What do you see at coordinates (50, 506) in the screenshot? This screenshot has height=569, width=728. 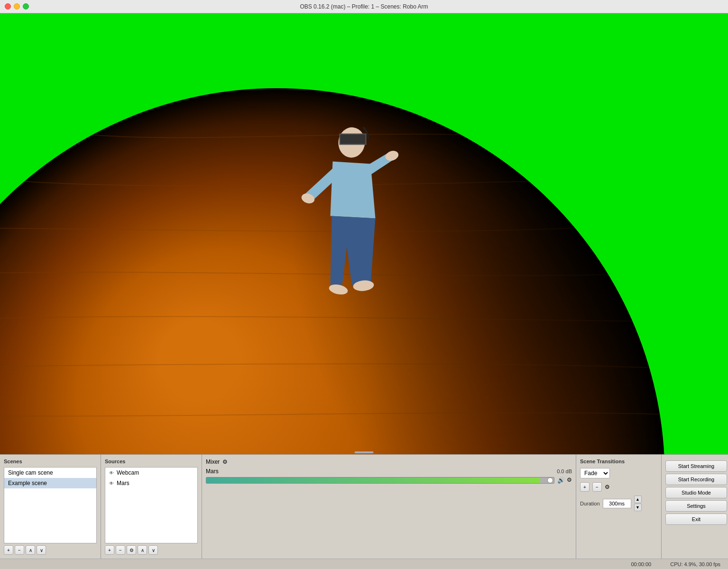 I see `scenes-panel: Scenes Single cam scene Example scene + …` at bounding box center [50, 506].